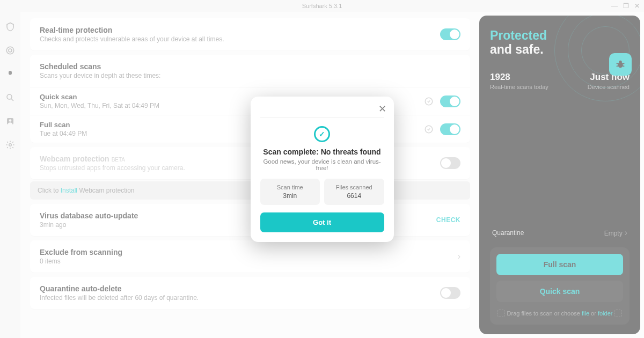  Describe the element at coordinates (322, 222) in the screenshot. I see `got-it-button: Got it` at that location.